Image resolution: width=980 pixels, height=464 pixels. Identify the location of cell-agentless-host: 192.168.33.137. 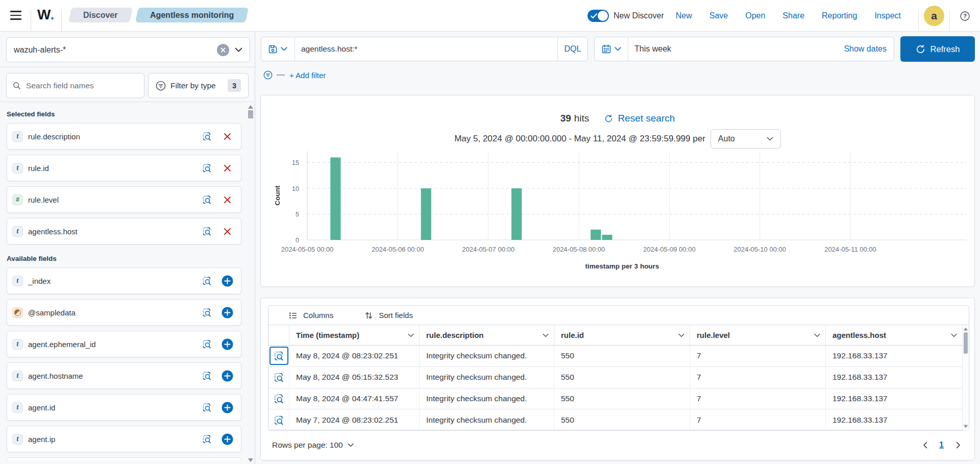
(894, 399).